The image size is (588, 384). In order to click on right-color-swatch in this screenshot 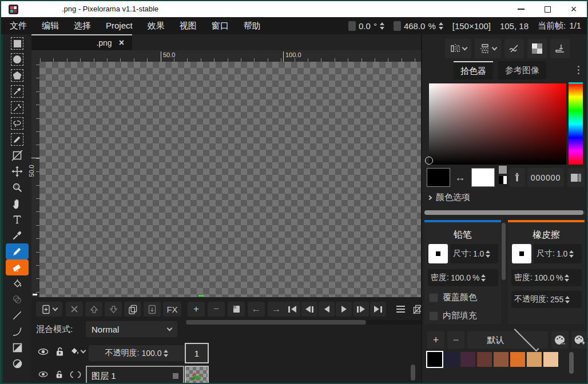, I will do `click(483, 177)`.